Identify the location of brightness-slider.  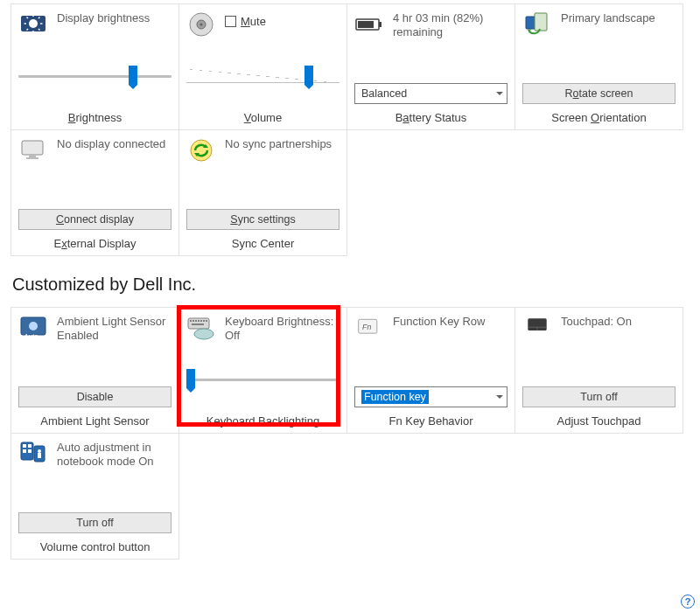
(94, 76).